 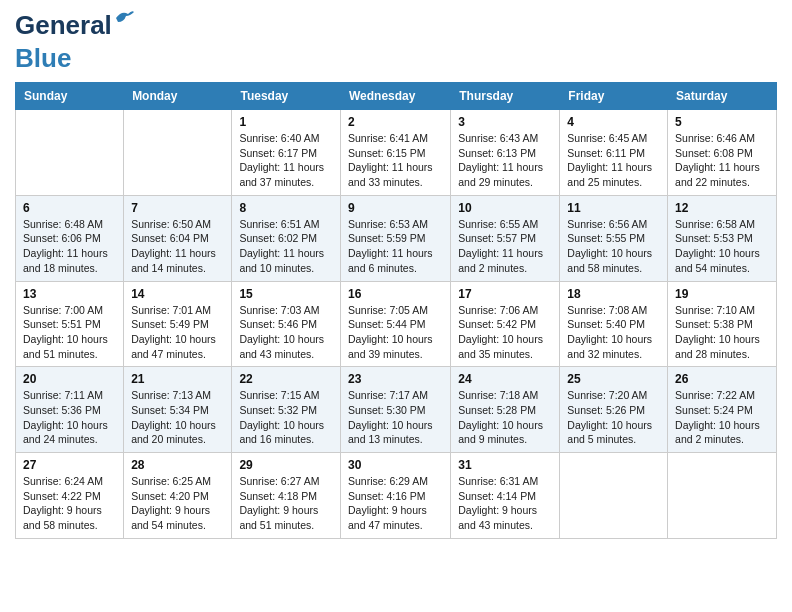 What do you see at coordinates (387, 496) in the screenshot?
I see `sunset-label: Sunset: 4:16 PM` at bounding box center [387, 496].